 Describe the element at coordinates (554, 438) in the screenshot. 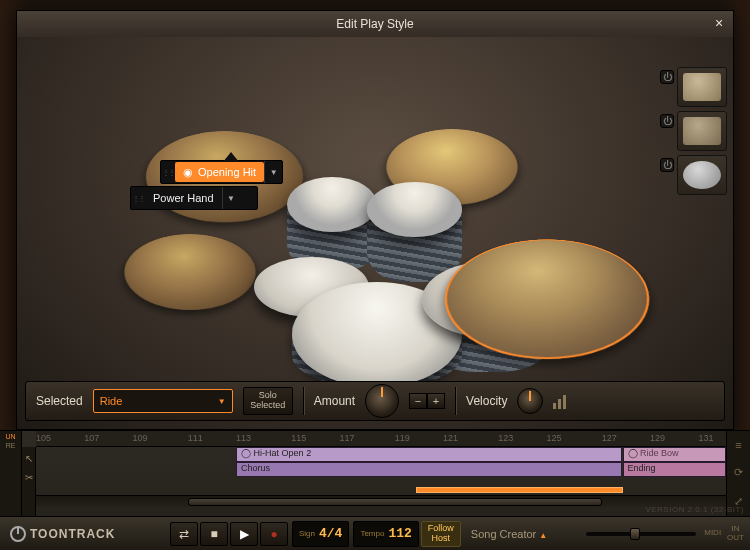

I see `ruler-tick: 125` at that location.